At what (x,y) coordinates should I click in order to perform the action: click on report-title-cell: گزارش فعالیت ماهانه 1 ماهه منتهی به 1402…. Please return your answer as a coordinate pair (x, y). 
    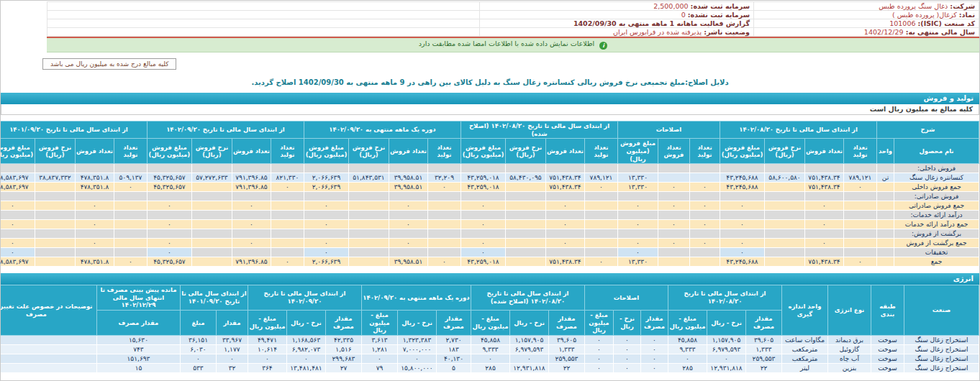
    Looking at the image, I should click on (617, 24).